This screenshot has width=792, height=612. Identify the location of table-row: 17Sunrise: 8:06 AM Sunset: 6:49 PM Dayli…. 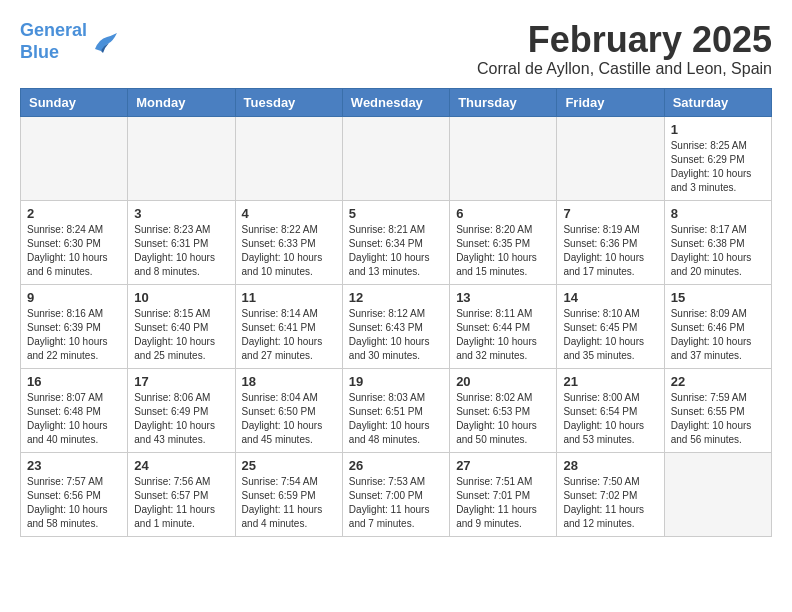
(182, 410).